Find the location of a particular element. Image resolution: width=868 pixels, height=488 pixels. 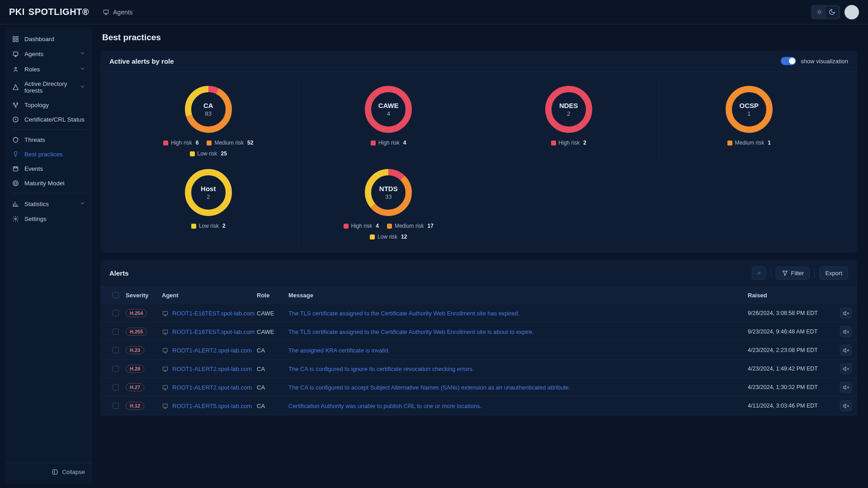

donut-label: NDES is located at coordinates (569, 106).